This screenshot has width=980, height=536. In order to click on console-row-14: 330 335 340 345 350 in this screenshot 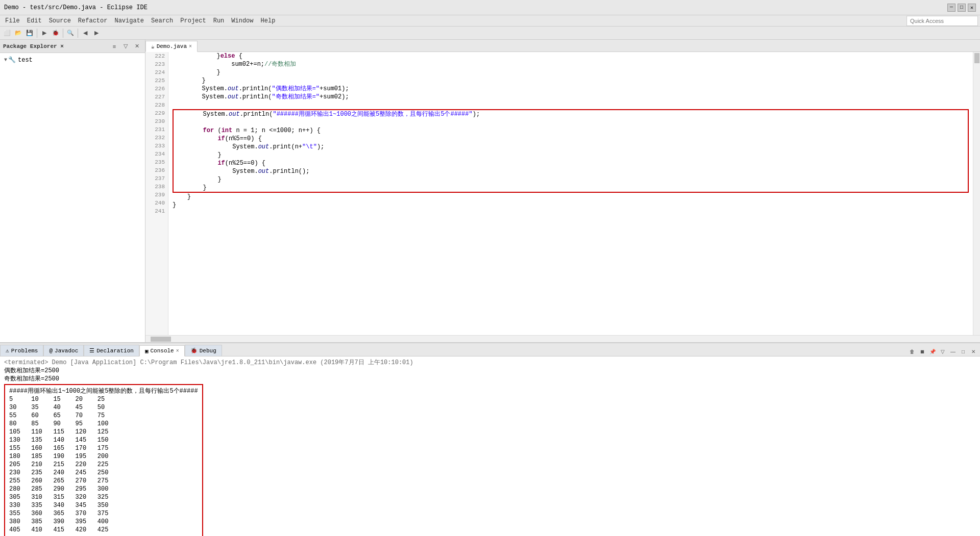, I will do `click(104, 505)`.